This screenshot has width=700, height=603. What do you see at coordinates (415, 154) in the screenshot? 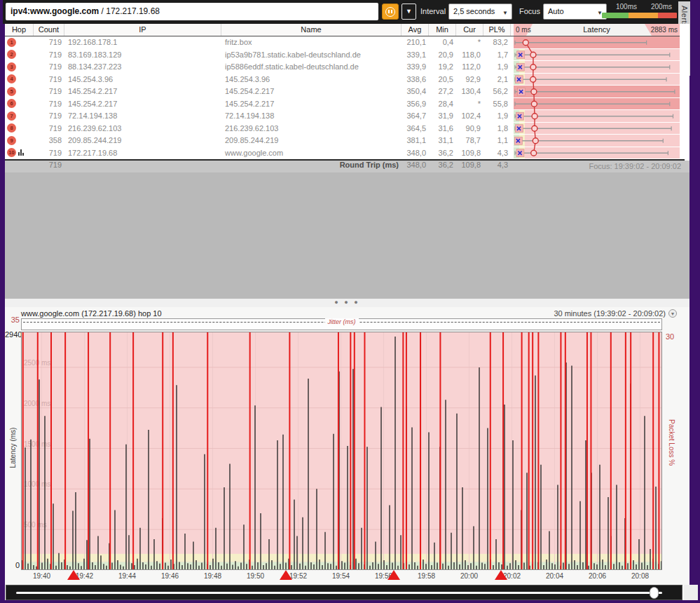
I see `avg-cell: 348,0` at bounding box center [415, 154].